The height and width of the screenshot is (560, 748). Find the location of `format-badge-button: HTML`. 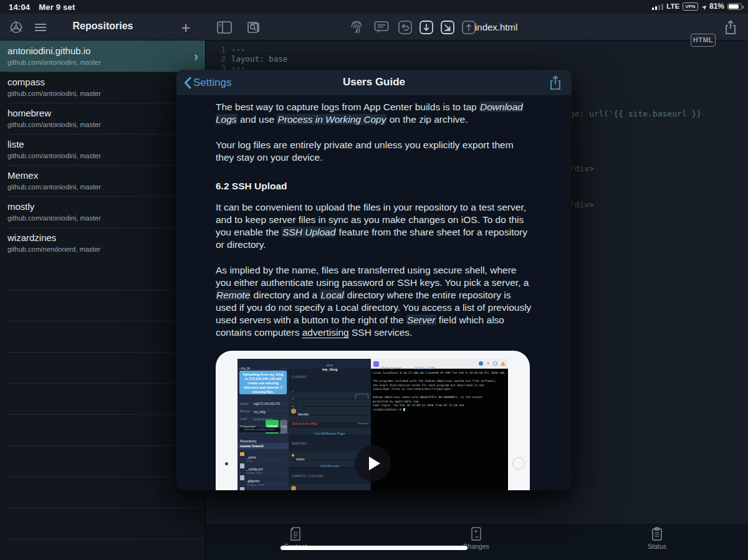

format-badge-button: HTML is located at coordinates (703, 40).